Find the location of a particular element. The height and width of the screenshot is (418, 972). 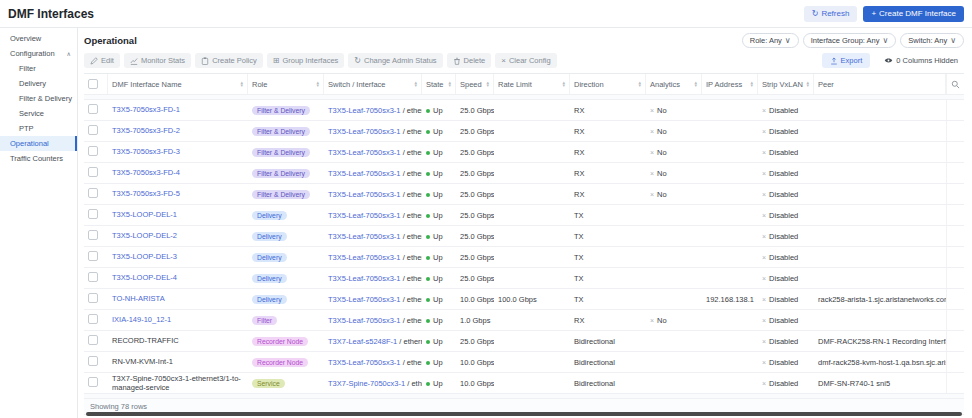

columns-hidden-button: 0 Columns Hidden is located at coordinates (921, 60).